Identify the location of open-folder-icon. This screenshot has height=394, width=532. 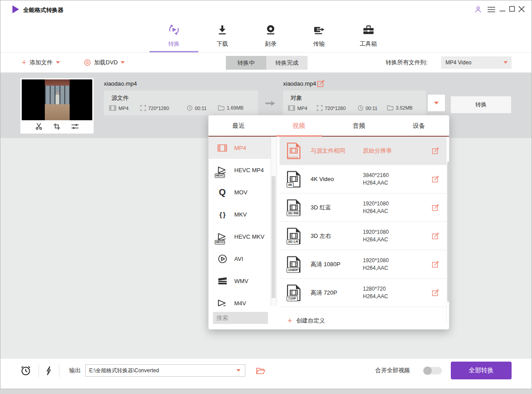
(261, 371).